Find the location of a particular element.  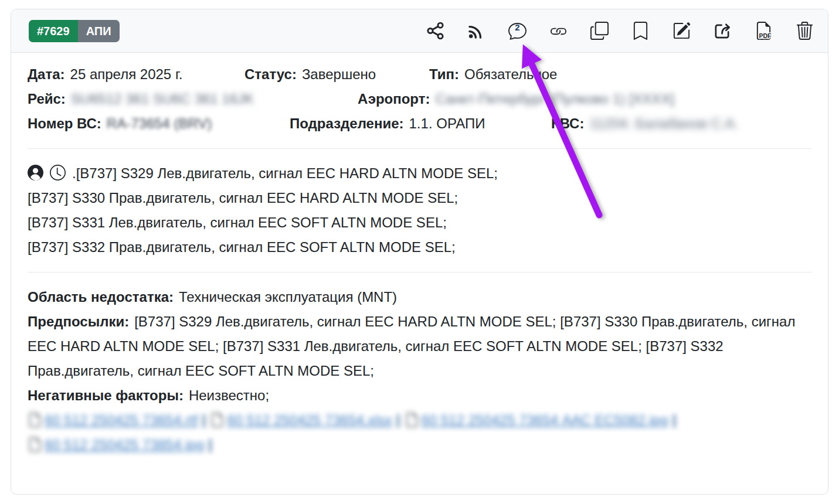

bookmark-button is located at coordinates (640, 30).